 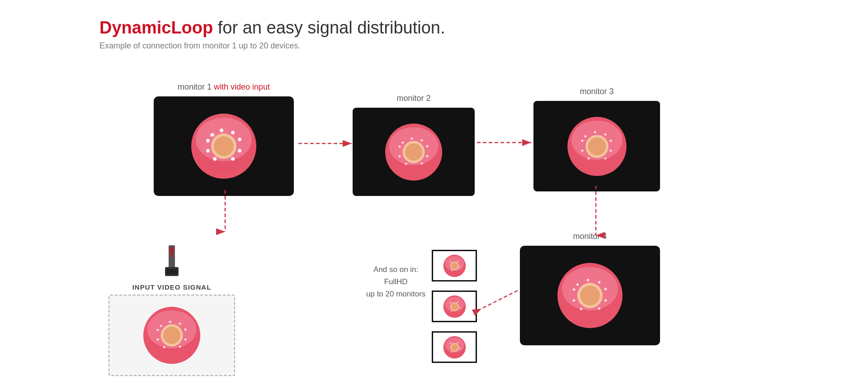 I want to click on monitor-1-label: monitor 1 with video input, so click(x=224, y=87).